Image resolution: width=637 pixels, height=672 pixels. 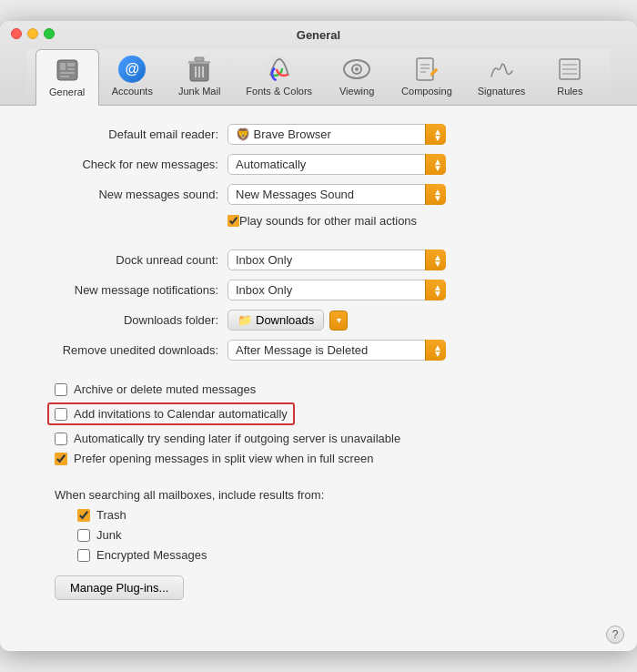 I want to click on notifications-row: New message notifications: Inbox Only ▲▼, so click(x=318, y=290).